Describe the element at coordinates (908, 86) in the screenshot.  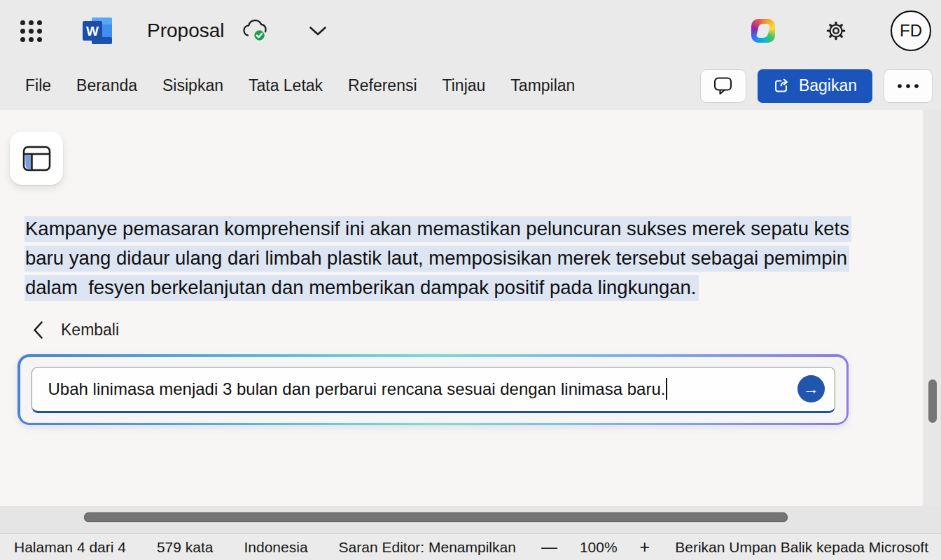
I see `ellipsis-icon` at that location.